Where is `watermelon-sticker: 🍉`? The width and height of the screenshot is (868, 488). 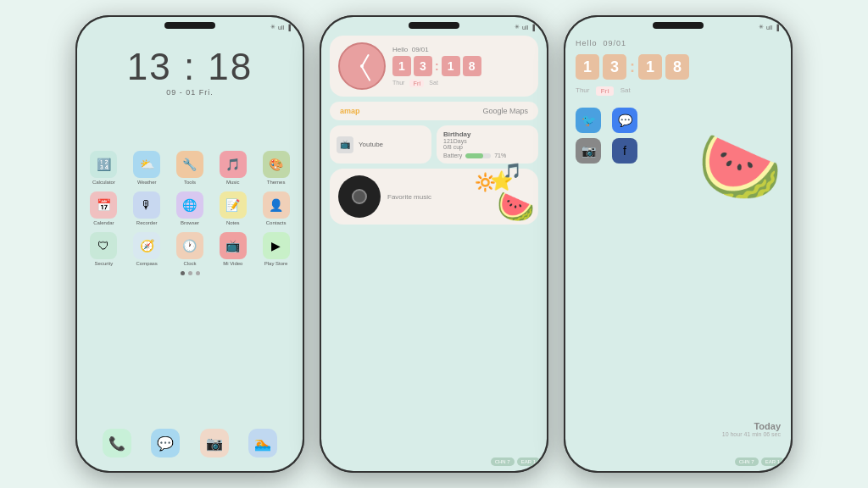 watermelon-sticker: 🍉 is located at coordinates (515, 207).